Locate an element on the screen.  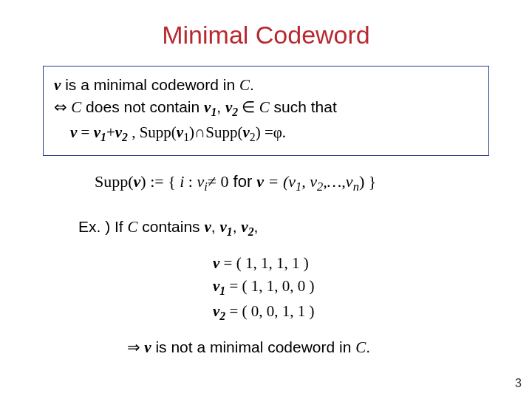
def-line-1: v is a minimal codeword in C. is located at coordinates (266, 85).